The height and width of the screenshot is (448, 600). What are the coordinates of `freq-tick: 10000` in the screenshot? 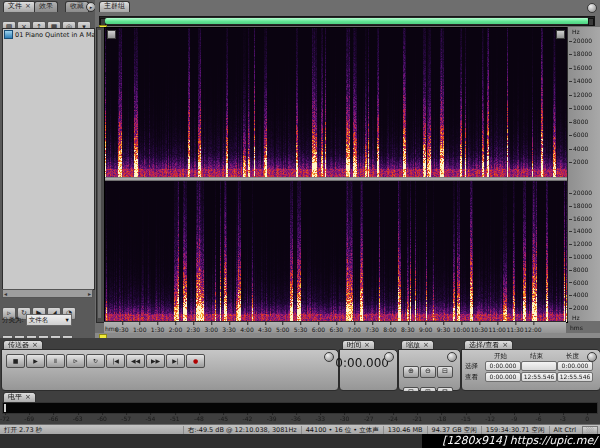 It's located at (584, 108).